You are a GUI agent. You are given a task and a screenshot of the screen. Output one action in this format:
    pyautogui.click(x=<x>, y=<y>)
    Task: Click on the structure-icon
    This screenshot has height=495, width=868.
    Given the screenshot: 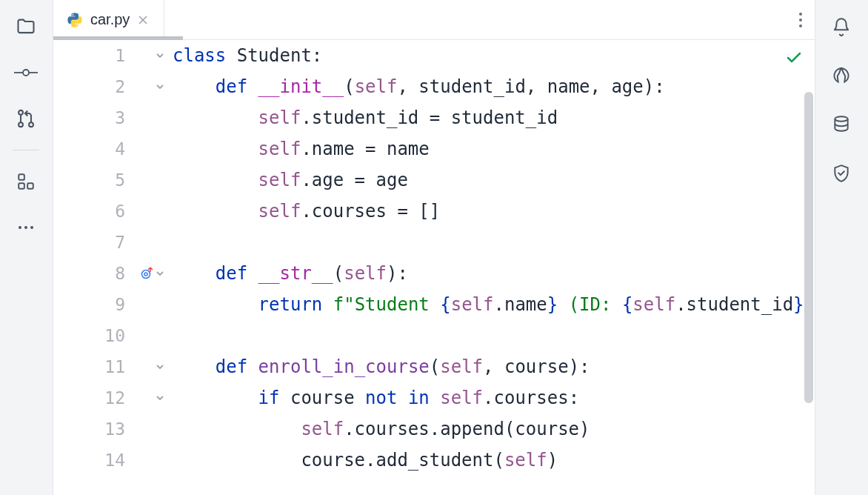 What is the action you would take?
    pyautogui.click(x=26, y=182)
    